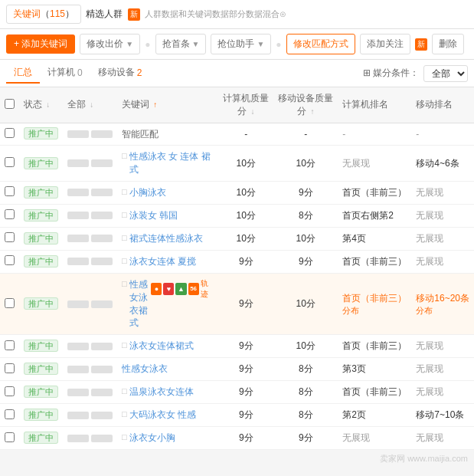 Image resolution: width=474 pixels, height=476 pixels. Describe the element at coordinates (306, 392) in the screenshot. I see `mobile-score-cell: 8分` at that location.